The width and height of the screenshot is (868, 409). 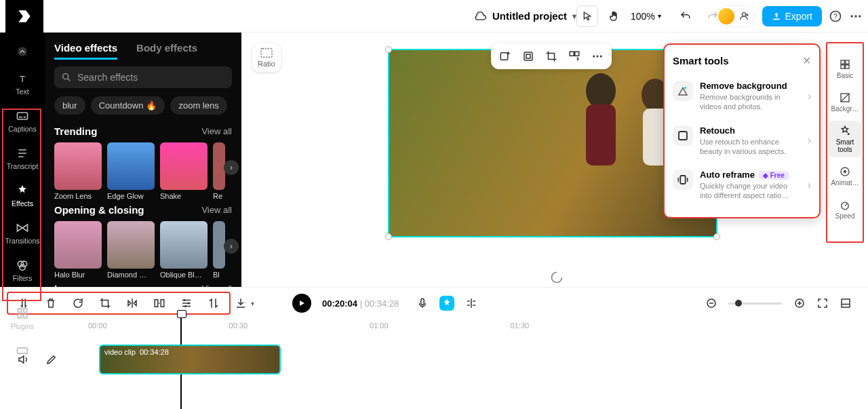 What do you see at coordinates (686, 16) in the screenshot?
I see `undo-button` at bounding box center [686, 16].